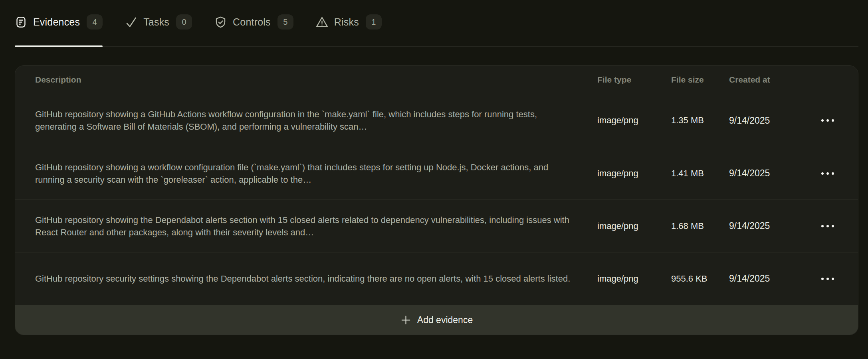 Image resolution: width=868 pixels, height=359 pixels. What do you see at coordinates (131, 22) in the screenshot?
I see `checkmark-icon` at bounding box center [131, 22].